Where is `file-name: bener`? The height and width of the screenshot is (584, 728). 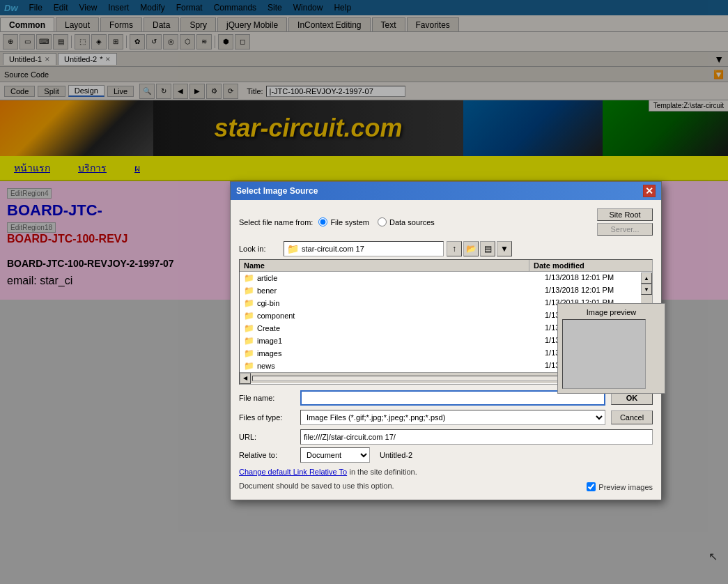 file-name: bener is located at coordinates (267, 291).